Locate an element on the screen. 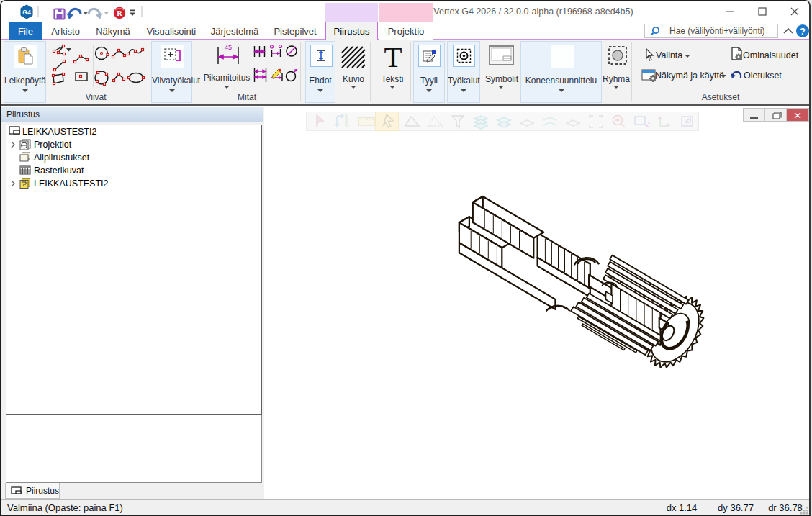  svg-text: Rasterikuvat is located at coordinates (59, 171).